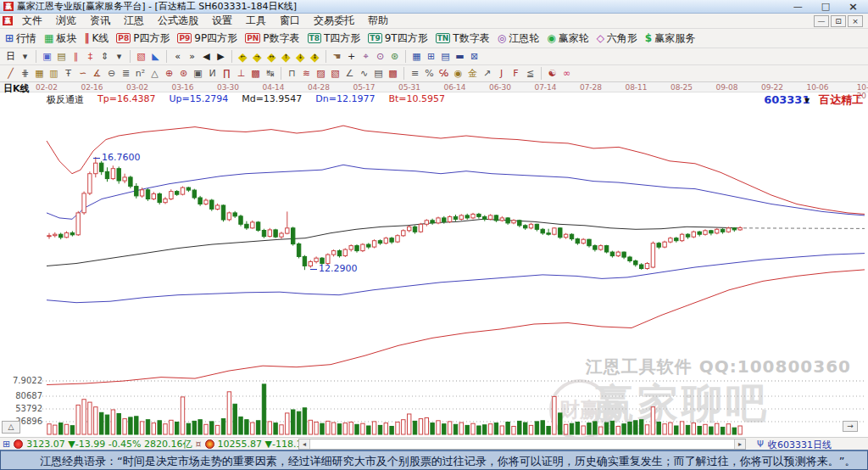 This screenshot has height=470, width=868. What do you see at coordinates (522, 445) in the screenshot?
I see `horizontal-scrollbar: ◂ ▸` at bounding box center [522, 445].